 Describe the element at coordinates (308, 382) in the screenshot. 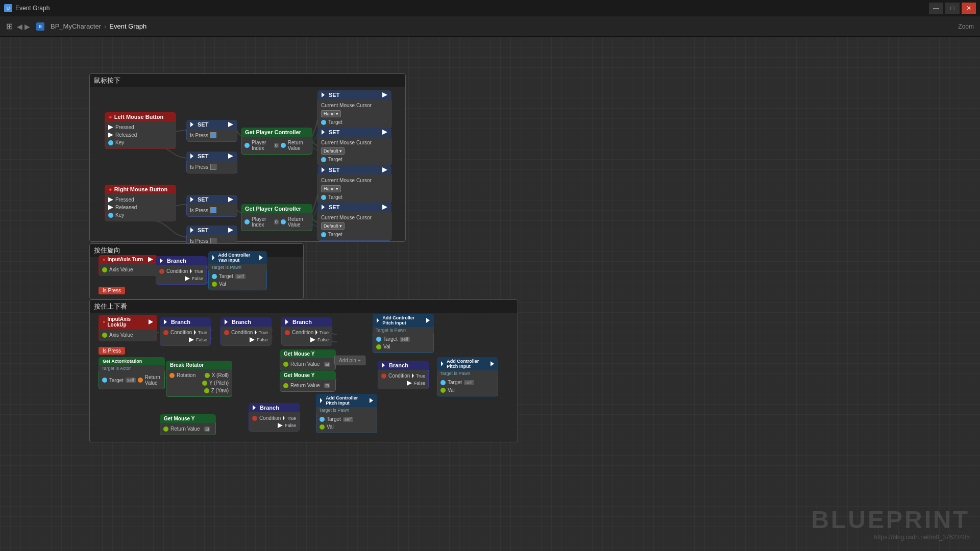

I see `node-get-mouse-y-2: Get Mouse Y Return Value ⊞` at that location.